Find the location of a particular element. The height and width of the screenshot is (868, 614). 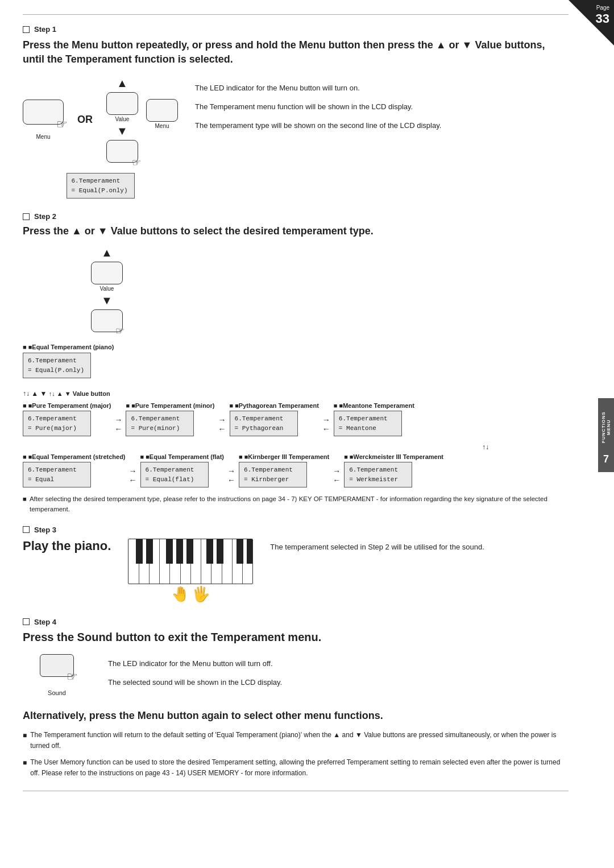

equal-flat-col: ■Equal Temperament (flat) 6.Temperament … is located at coordinates (182, 470).